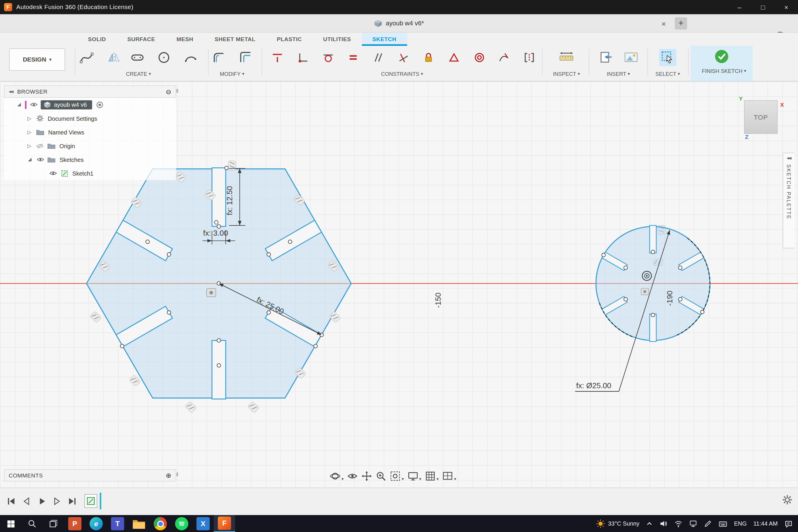 This screenshot has height=532, width=798. What do you see at coordinates (381, 476) in the screenshot?
I see `zoom-button` at bounding box center [381, 476].